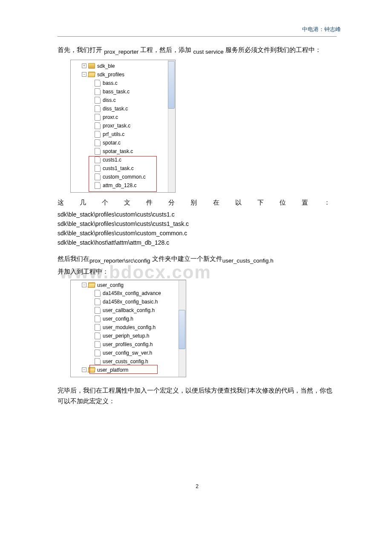 Image resolution: width=392 pixels, height=555 pixels. Describe the element at coordinates (73, 258) in the screenshot. I see `text: 然后我们在` at that location.